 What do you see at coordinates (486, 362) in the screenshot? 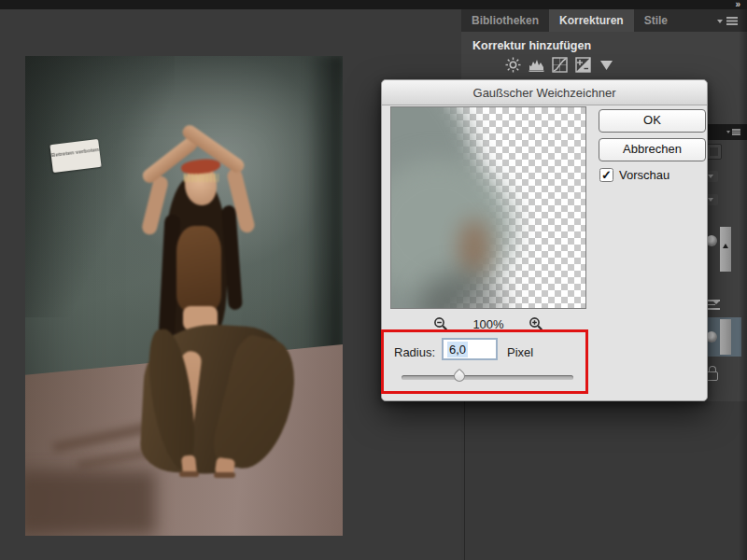
I see `radius-controls: Radius: 6,0 Pixel` at bounding box center [486, 362].